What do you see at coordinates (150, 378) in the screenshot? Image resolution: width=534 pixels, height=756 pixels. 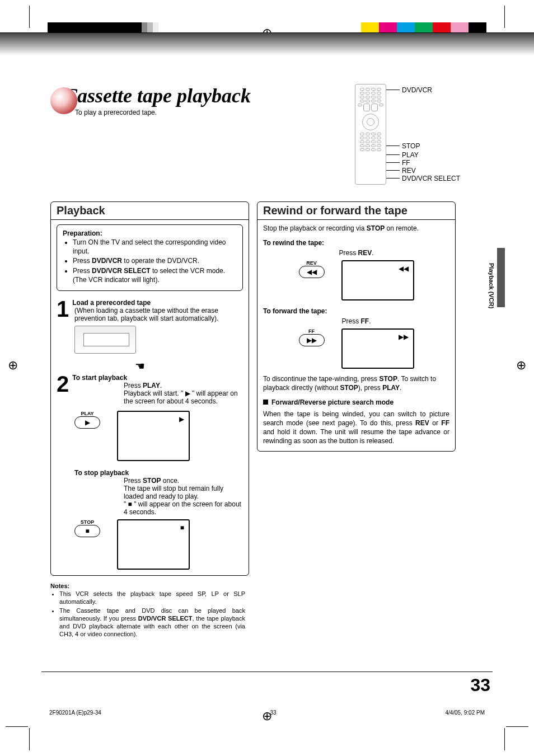 I see `step2-heading: To start playback` at bounding box center [150, 378].